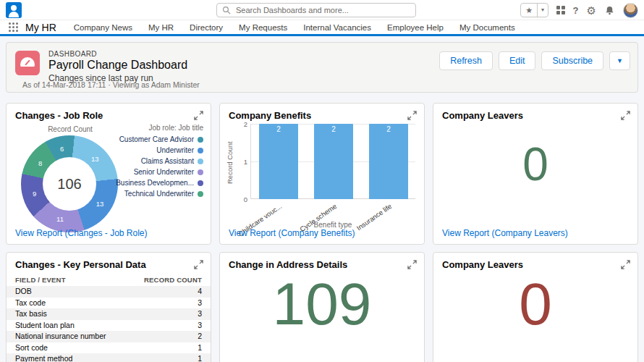 The height and width of the screenshot is (362, 644). I want to click on bar-chart: 2 1 0 2 2 2 Childcare vouc... Cycle sche…, so click(333, 161).